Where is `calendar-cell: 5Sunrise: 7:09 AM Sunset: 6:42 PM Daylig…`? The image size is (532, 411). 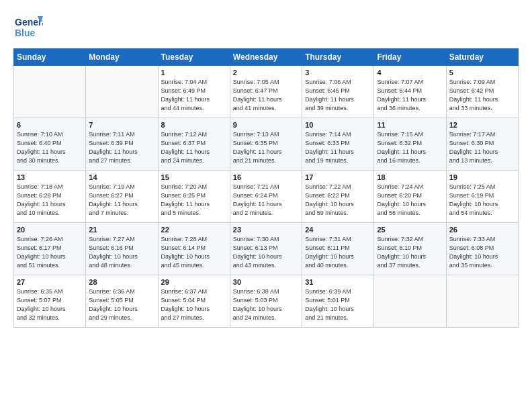
calendar-cell: 5Sunrise: 7:09 AM Sunset: 6:42 PM Daylig… is located at coordinates (482, 92).